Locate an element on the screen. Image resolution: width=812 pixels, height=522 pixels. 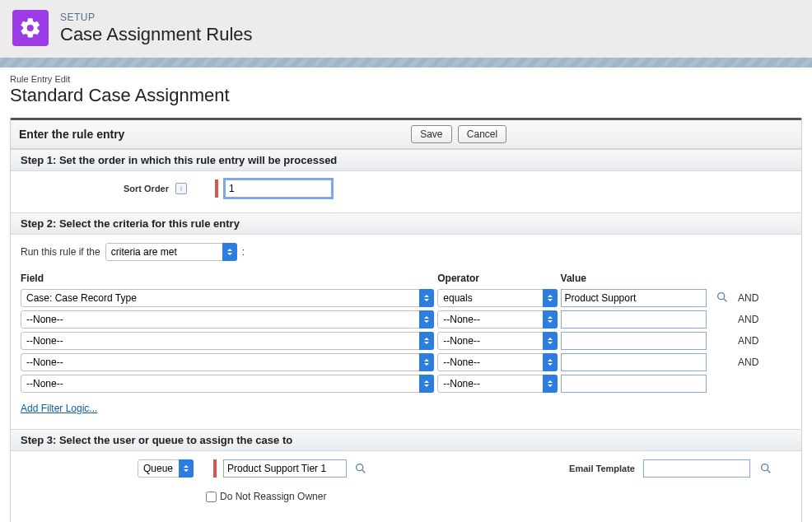
rule-name-heading: Standard Case Assignment is located at coordinates (406, 96).